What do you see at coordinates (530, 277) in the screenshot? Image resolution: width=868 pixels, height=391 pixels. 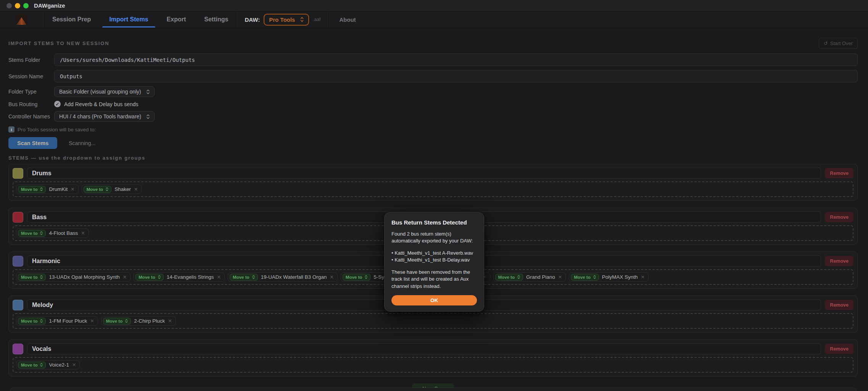 I see `stem-chip: Move toGrand Piano✕` at bounding box center [530, 277].